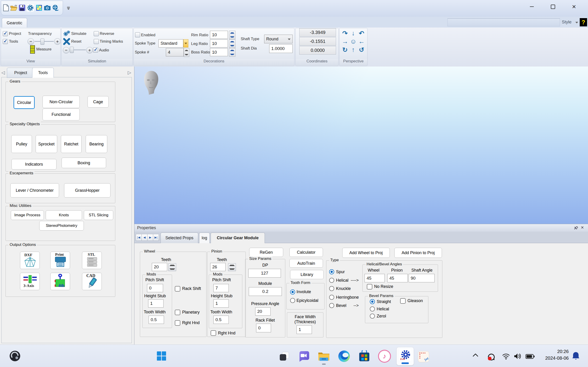 The image size is (588, 367). What do you see at coordinates (278, 39) in the screenshot?
I see `shaft-type-select: Round` at bounding box center [278, 39].